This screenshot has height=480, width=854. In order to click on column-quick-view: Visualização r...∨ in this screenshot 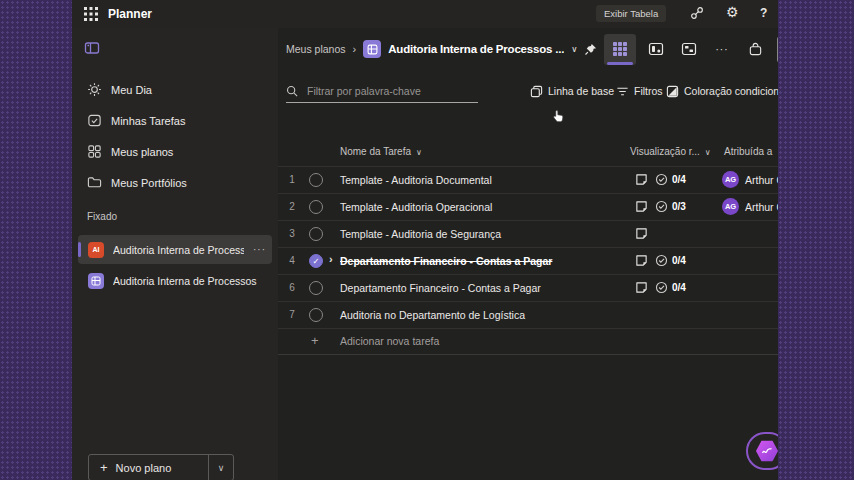, I will do `click(670, 152)`.